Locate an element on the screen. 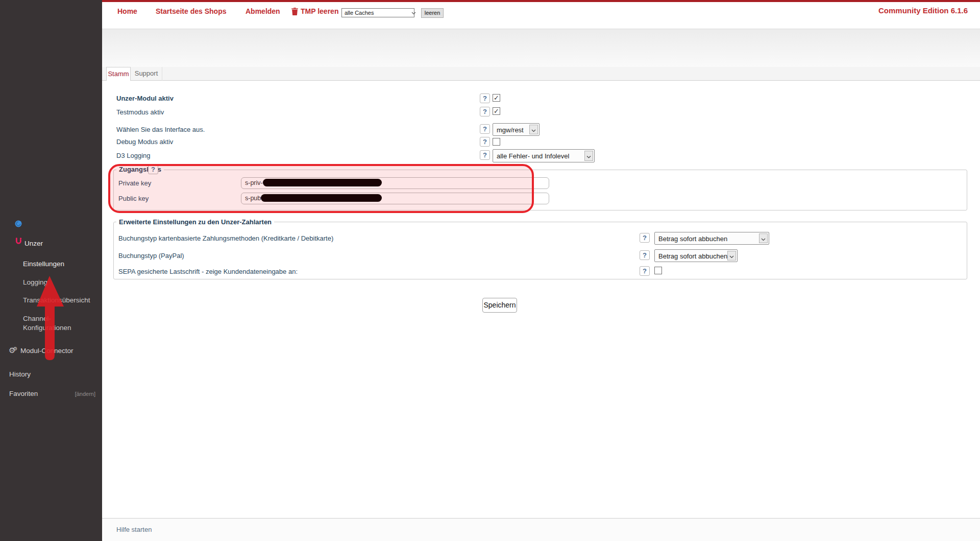 This screenshot has height=541, width=980. erweiterte-legend: Erweiterte Einstellungen zu den Unzer-Za… is located at coordinates (195, 222).